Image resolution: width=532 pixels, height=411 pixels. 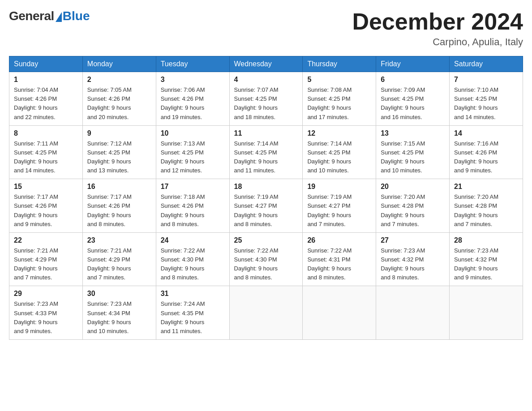 I want to click on logo-blue-text: Blue, so click(x=76, y=16).